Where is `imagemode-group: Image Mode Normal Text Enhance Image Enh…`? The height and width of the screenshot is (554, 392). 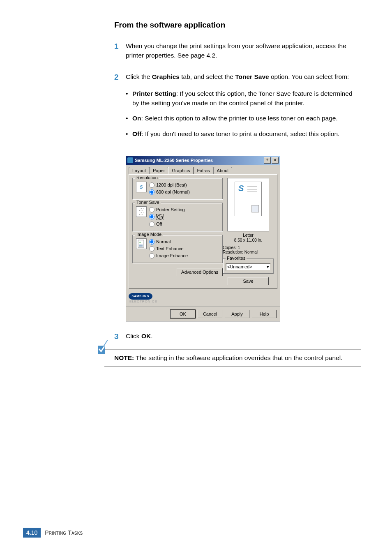 imagemode-group: Image Mode Normal Text Enhance Image Enh… is located at coordinates (178, 249).